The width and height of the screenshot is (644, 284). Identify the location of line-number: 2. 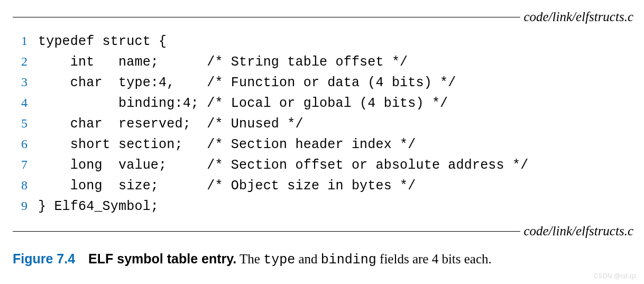
(15, 61).